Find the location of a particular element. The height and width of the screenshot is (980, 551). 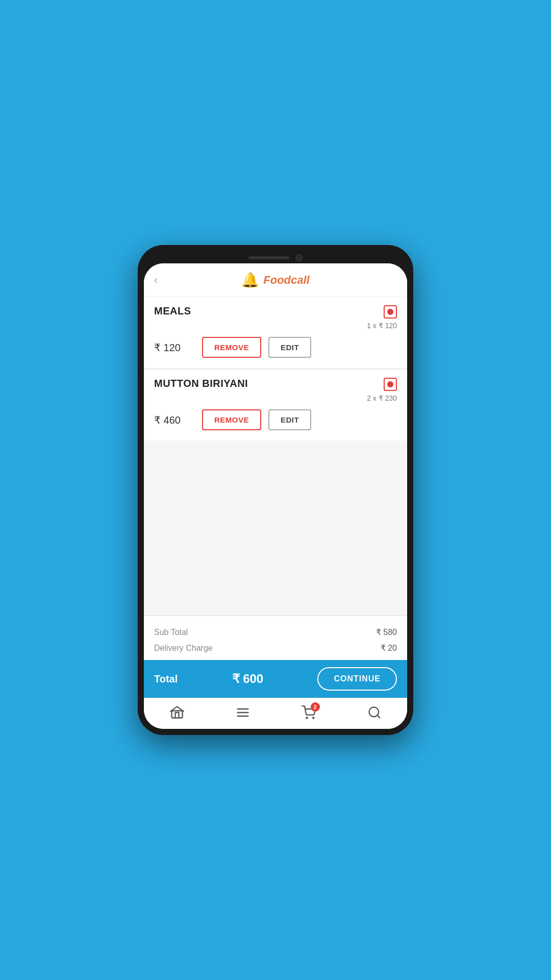

cart-badge: 2 is located at coordinates (315, 707).